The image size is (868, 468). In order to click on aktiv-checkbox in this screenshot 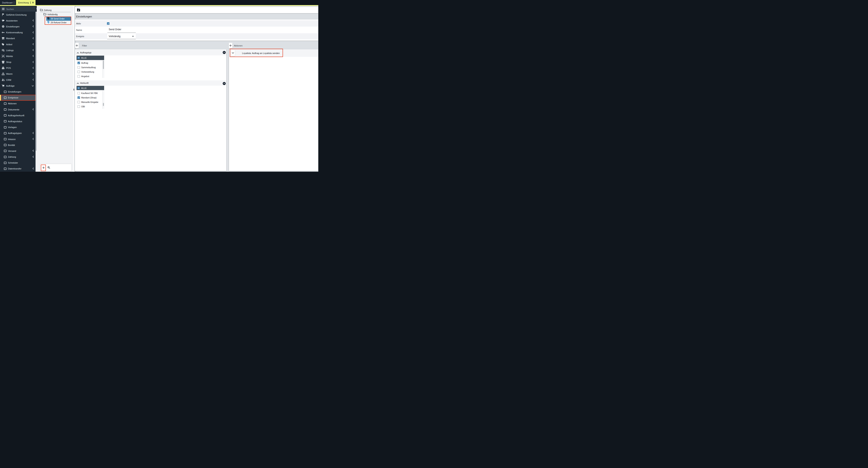, I will do `click(108, 24)`.